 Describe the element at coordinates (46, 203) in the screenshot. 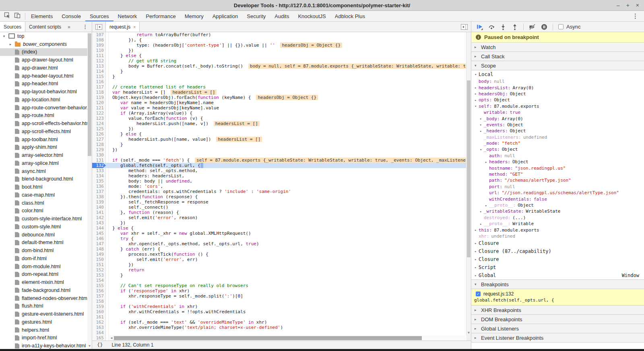

I see `tree-item-file: class.html` at that location.